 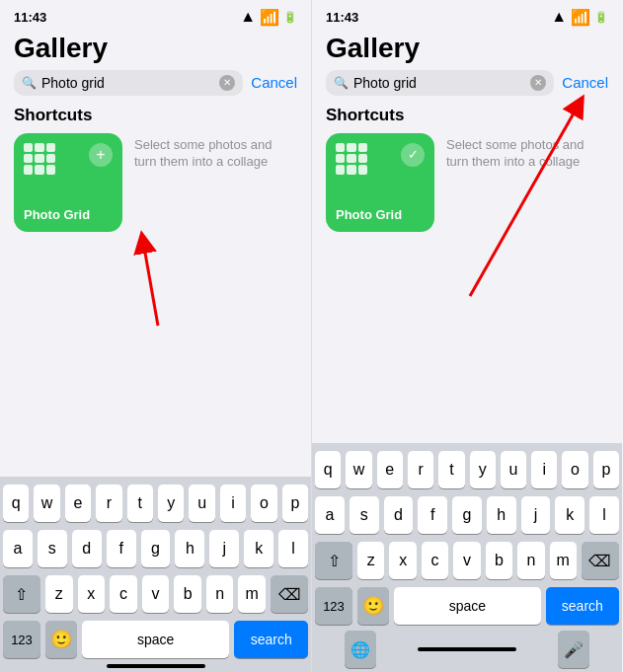 I want to click on key-shift-2: ⇧, so click(x=334, y=560).